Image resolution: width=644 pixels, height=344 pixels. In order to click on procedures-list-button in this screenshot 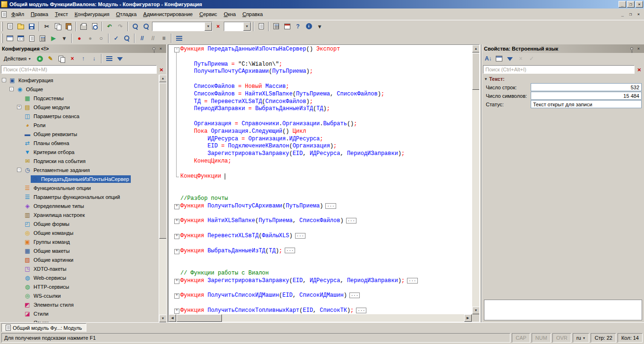, I will do `click(179, 38)`.